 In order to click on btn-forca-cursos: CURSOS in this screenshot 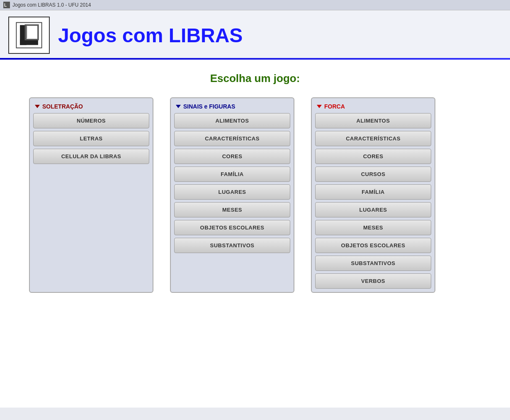, I will do `click(373, 174)`.